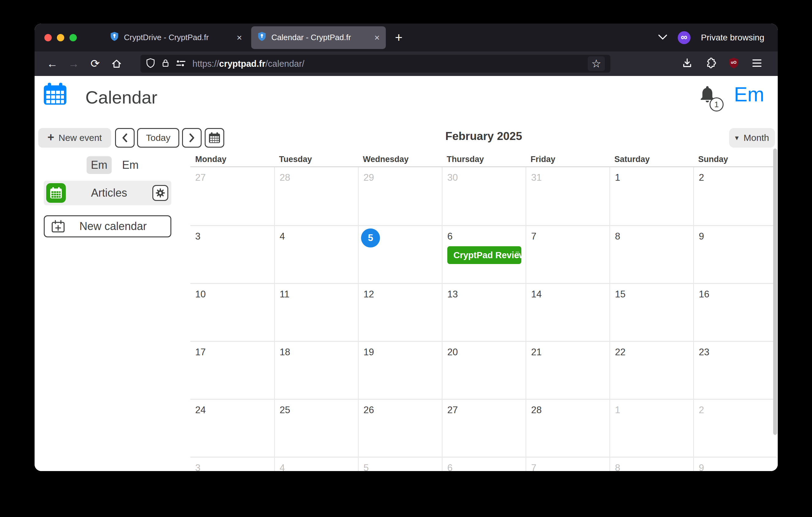 The height and width of the screenshot is (517, 812). I want to click on calendar-day-cell: 31, so click(568, 196).